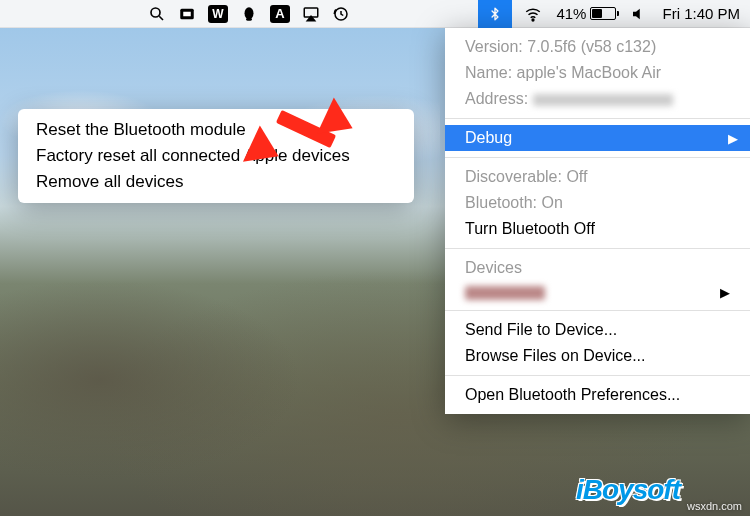 This screenshot has width=750, height=516. Describe the element at coordinates (280, 14) in the screenshot. I see `app-a-icon: A` at that location.